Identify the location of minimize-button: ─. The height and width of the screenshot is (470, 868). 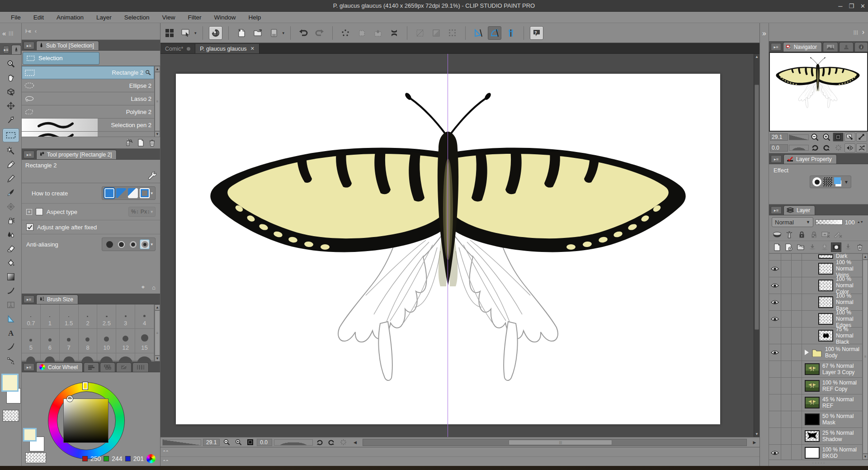
(840, 6).